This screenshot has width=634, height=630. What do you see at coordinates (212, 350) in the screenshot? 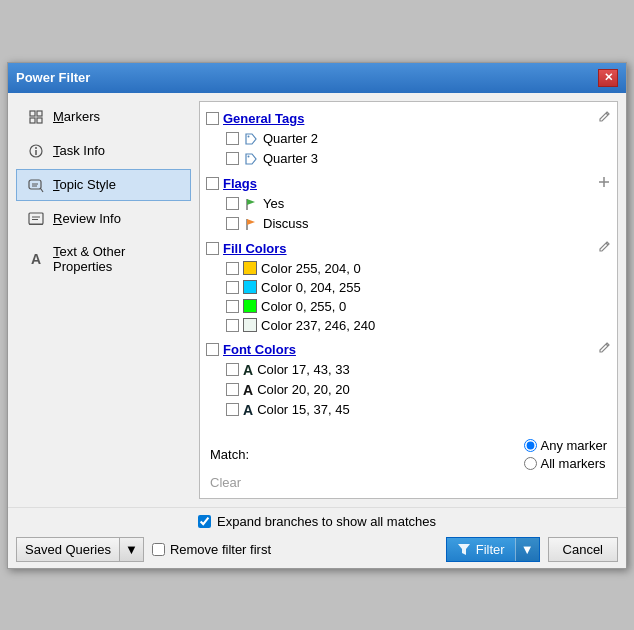
I see `section-checkbox-font-colors` at bounding box center [212, 350].